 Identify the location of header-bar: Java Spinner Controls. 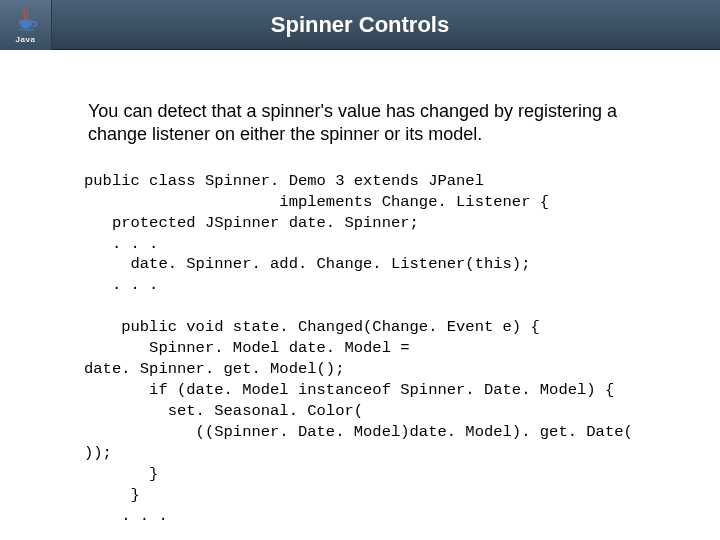
(360, 25).